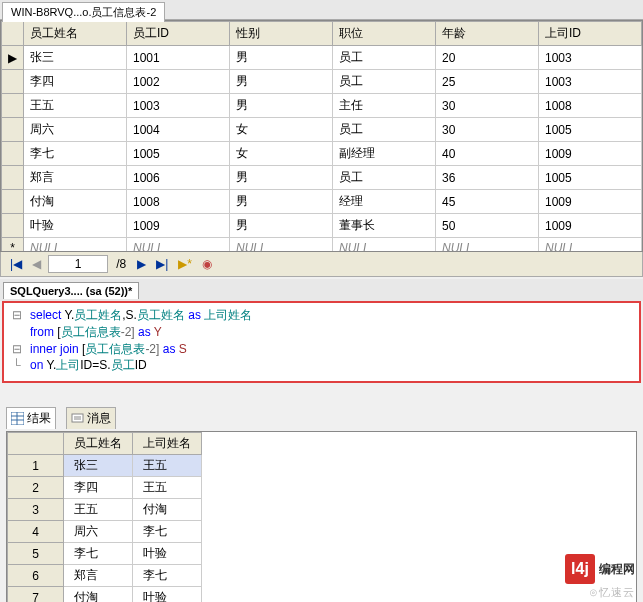  What do you see at coordinates (322, 226) in the screenshot?
I see `table-row: 叶验 1009 男 董事长 50 1009` at bounding box center [322, 226].